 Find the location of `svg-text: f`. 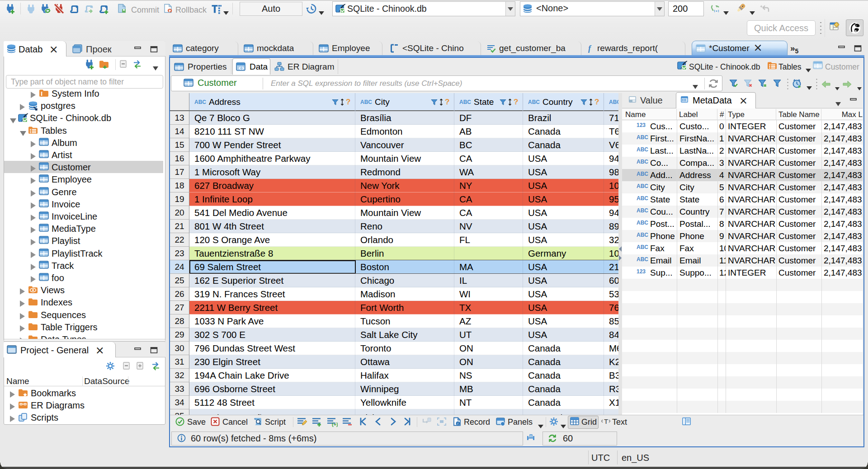

svg-text: f is located at coordinates (590, 48).